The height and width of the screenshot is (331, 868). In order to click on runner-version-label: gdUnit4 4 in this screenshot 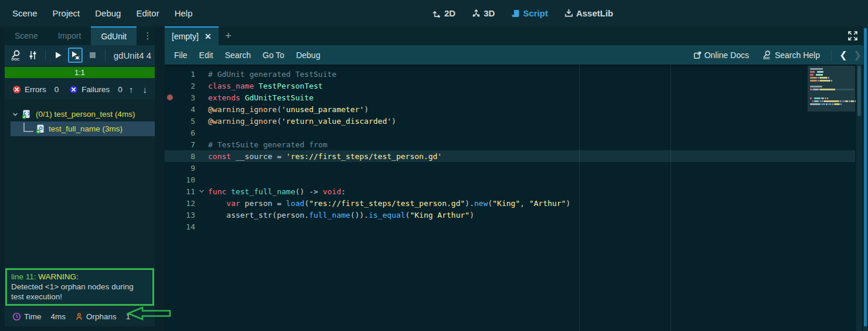, I will do `click(132, 55)`.